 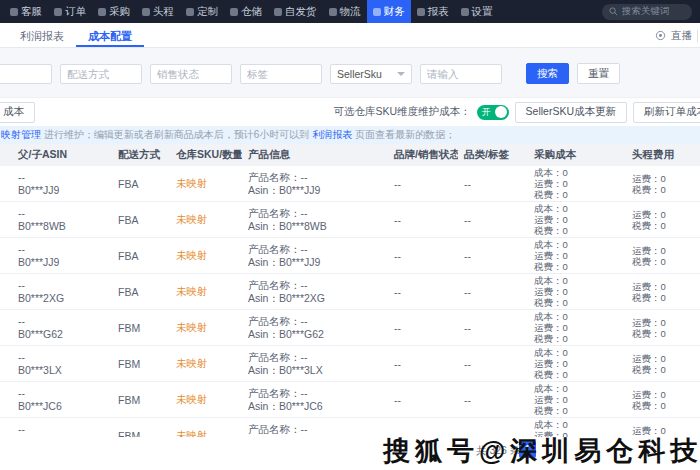 I want to click on nav-item-5: 仓储, so click(x=246, y=12).